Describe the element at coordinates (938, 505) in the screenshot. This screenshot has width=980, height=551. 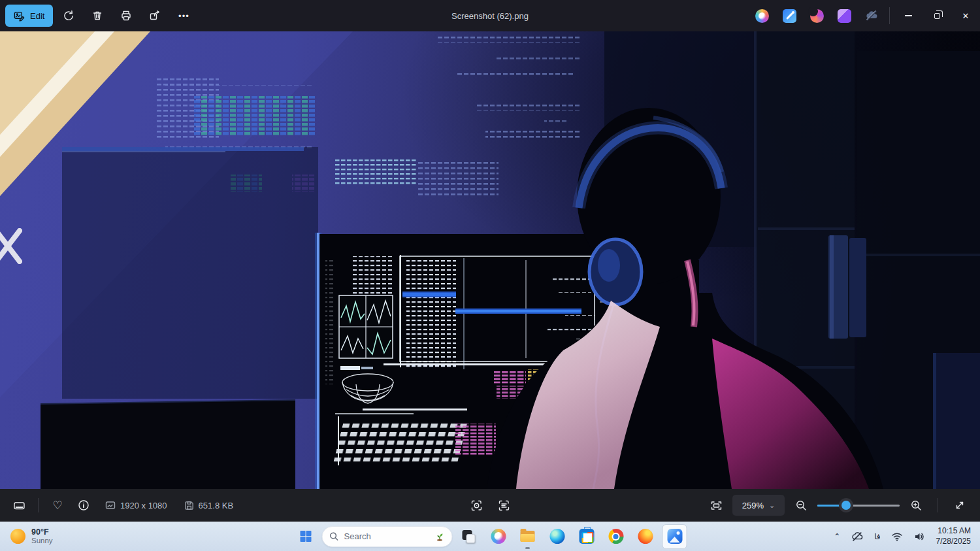
I see `zoom-divider` at that location.